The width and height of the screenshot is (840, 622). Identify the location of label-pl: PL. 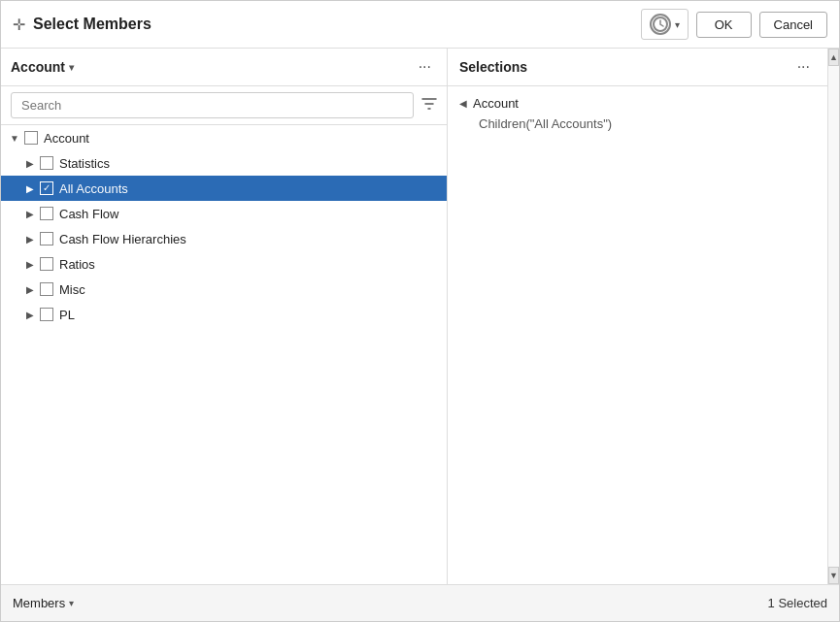
(67, 314).